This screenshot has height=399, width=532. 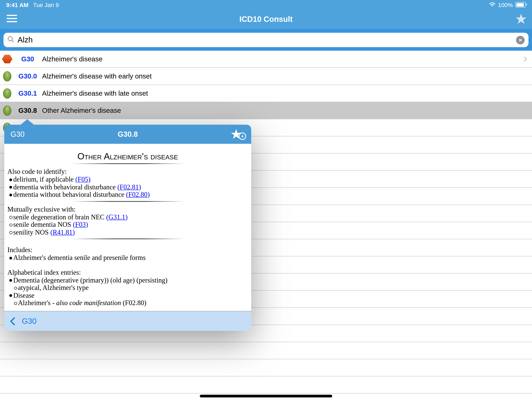 I want to click on index-entry: Dementia (degenerative (primary)) (old a…, so click(x=128, y=280).